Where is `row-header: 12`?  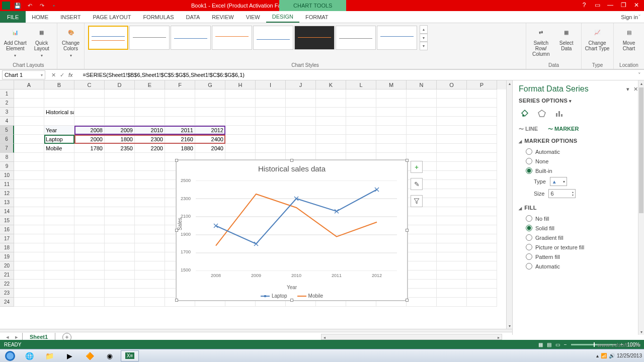
row-header: 12 is located at coordinates (7, 194).